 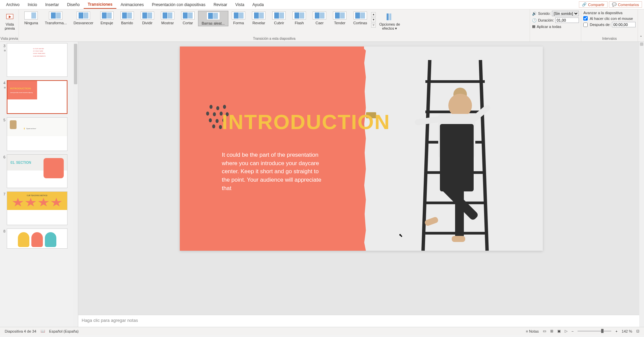 What do you see at coordinates (300, 23) in the screenshot?
I see `transition-label: Flash` at bounding box center [300, 23].